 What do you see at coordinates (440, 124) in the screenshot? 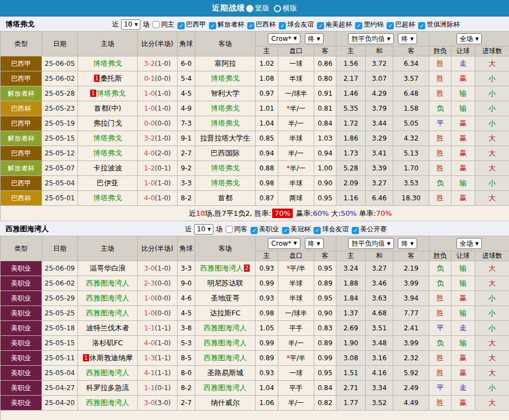
I see `match-result: 平` at bounding box center [440, 124].